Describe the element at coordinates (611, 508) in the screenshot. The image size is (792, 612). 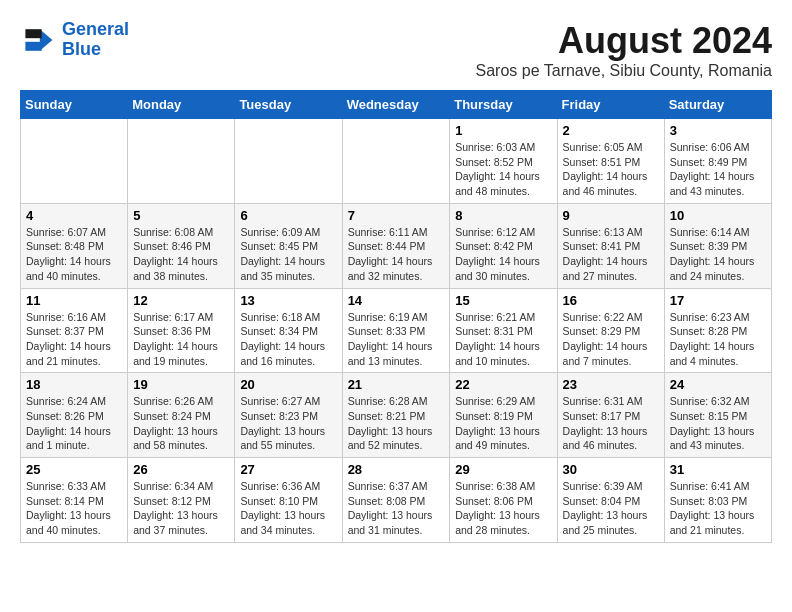
I see `day-info: Sunrise: 6:39 AM Sunset: 8:04 PM Dayligh…` at that location.